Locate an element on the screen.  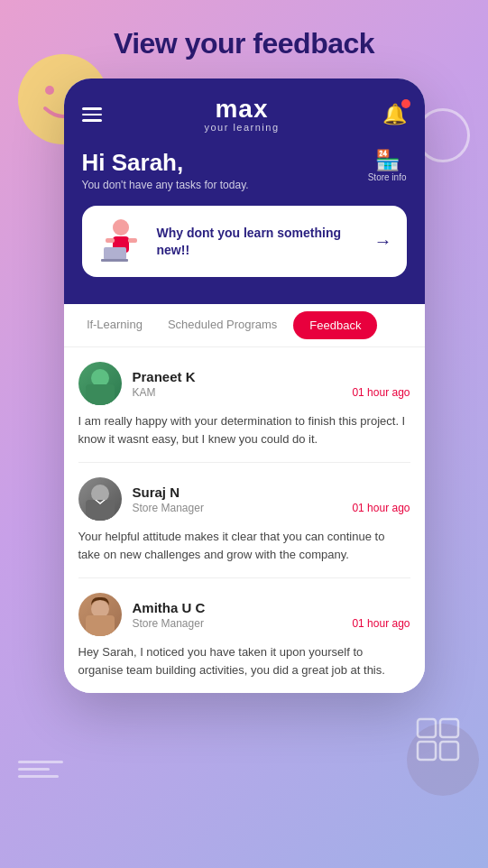
logo-area: max your learning is located at coordinates (242, 115).